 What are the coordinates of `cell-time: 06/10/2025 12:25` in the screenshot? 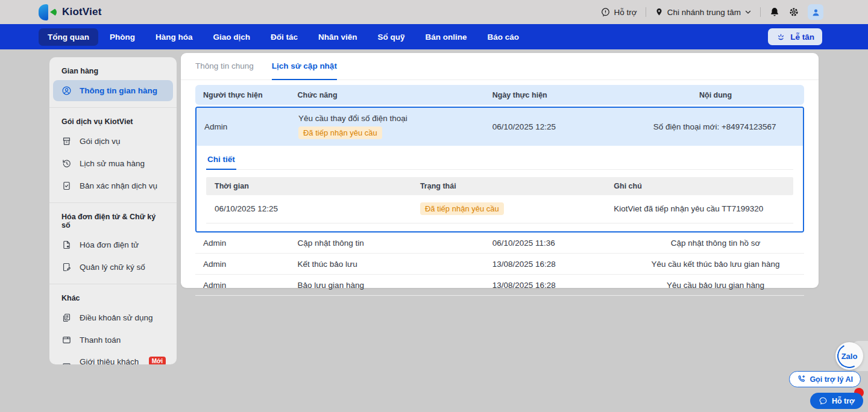 It's located at (309, 208).